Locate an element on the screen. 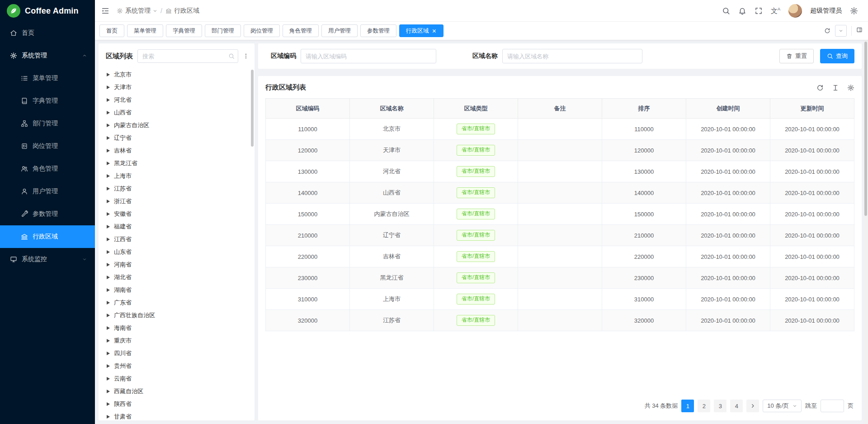 This screenshot has height=424, width=868. sidebar-item-role: 角色管理 is located at coordinates (47, 169).